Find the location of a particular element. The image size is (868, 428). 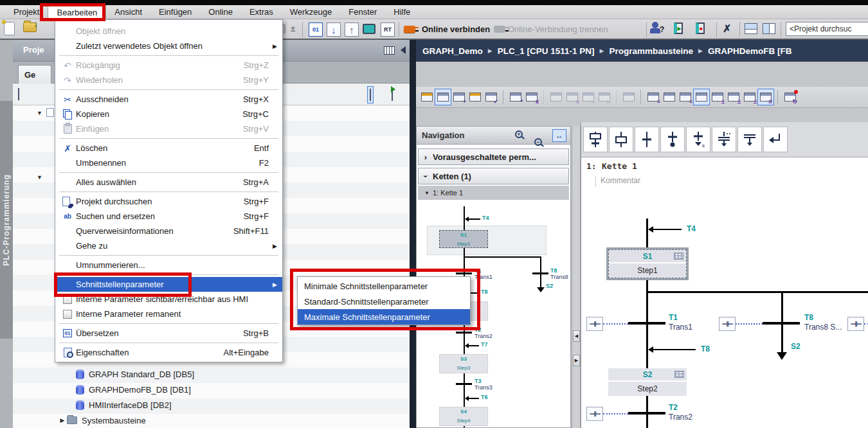

open-branch-icon is located at coordinates (724, 139).